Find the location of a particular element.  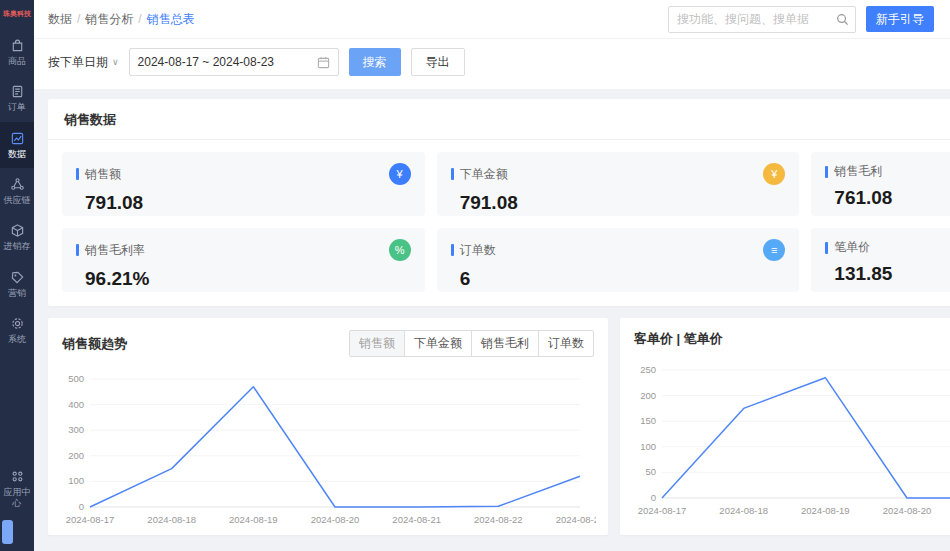

app-center-icon is located at coordinates (18, 476).